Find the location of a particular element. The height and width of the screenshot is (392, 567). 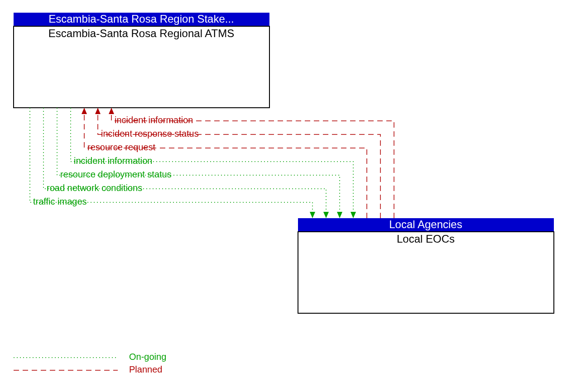

label-red-resource-request: resource request is located at coordinates (121, 147).